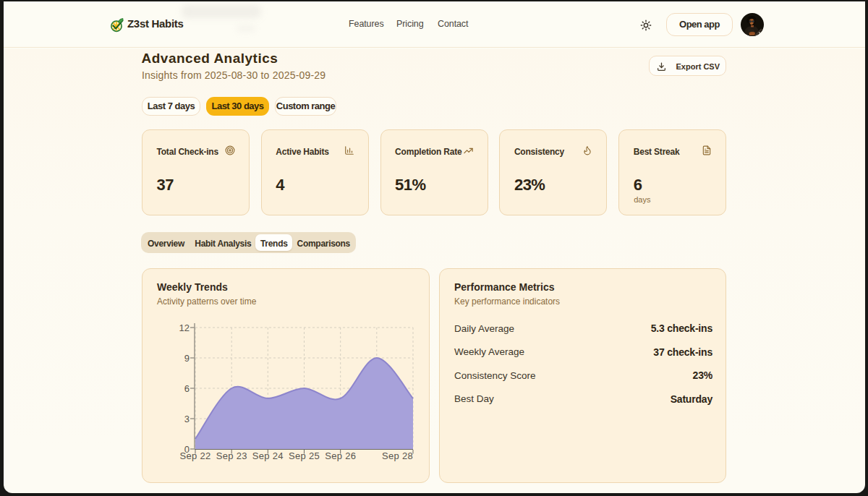 This screenshot has width=868, height=496. Describe the element at coordinates (398, 456) in the screenshot. I see `svg-text: Sep 28` at that location.